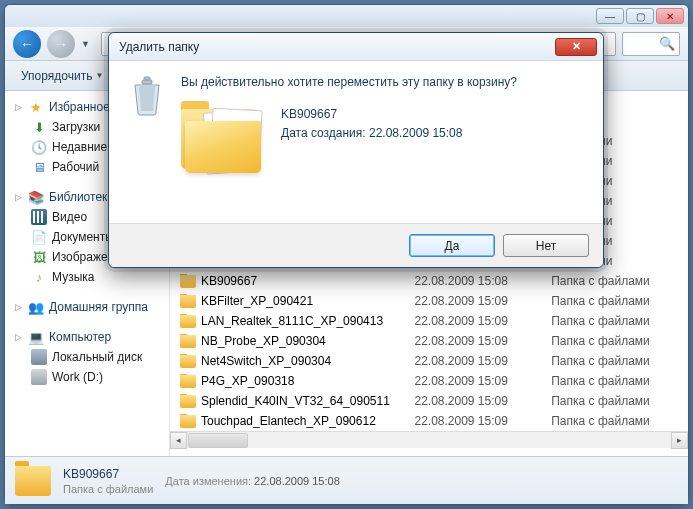  What do you see at coordinates (218, 440) in the screenshot?
I see `scroll-thumb` at bounding box center [218, 440].